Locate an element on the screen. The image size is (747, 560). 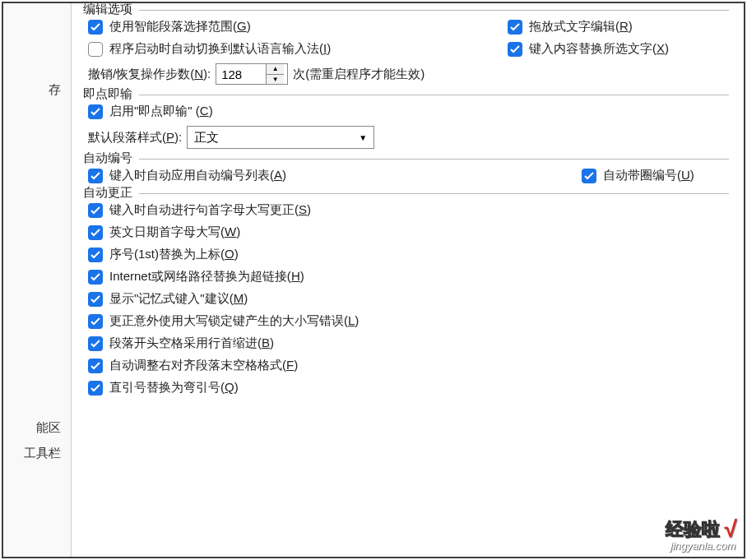
checkbox-quotes is located at coordinates (95, 388).